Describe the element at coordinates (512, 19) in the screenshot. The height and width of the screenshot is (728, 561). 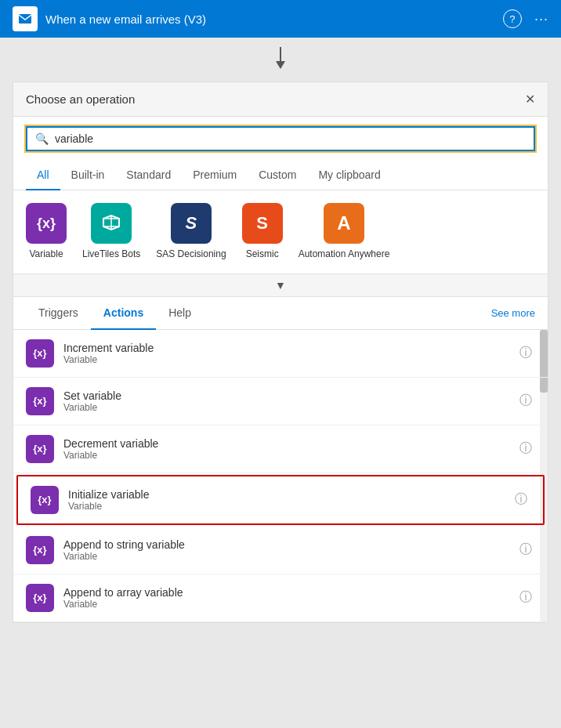
I see `help-icon: ?` at that location.